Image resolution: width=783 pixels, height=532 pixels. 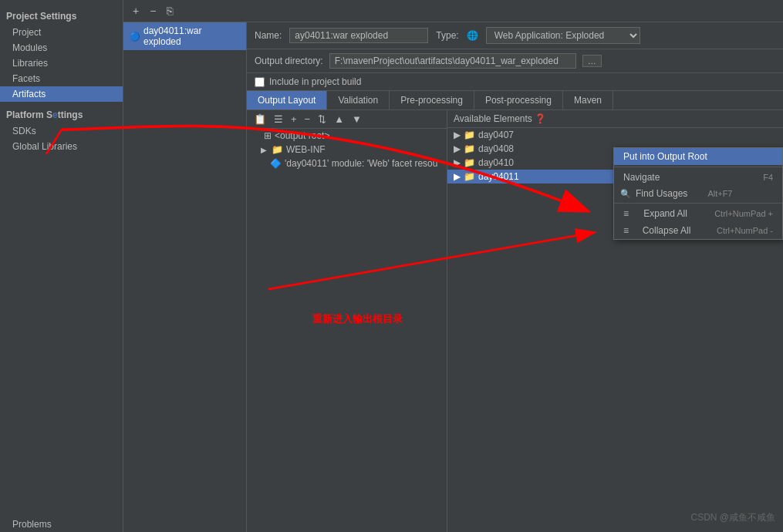 I want to click on artifact-toolbar: + − ⎘, so click(x=454, y=11).